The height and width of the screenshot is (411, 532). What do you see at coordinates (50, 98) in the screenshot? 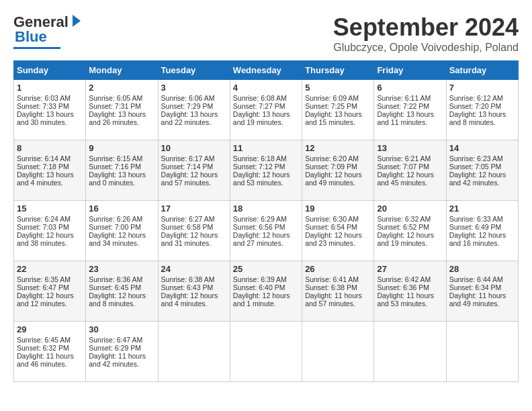
I see `day-info-line: Sunrise: 6:03 AM` at bounding box center [50, 98].